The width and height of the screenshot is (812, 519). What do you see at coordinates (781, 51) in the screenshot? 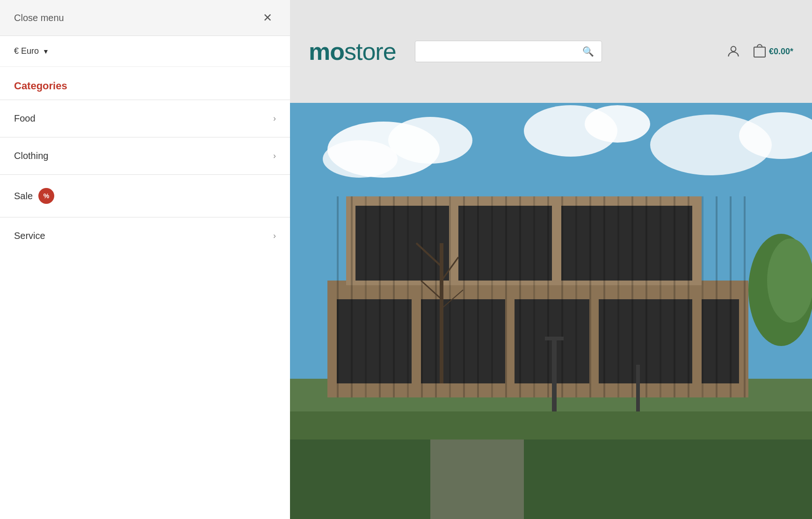
I see `cart-amount: €0.00*` at bounding box center [781, 51].